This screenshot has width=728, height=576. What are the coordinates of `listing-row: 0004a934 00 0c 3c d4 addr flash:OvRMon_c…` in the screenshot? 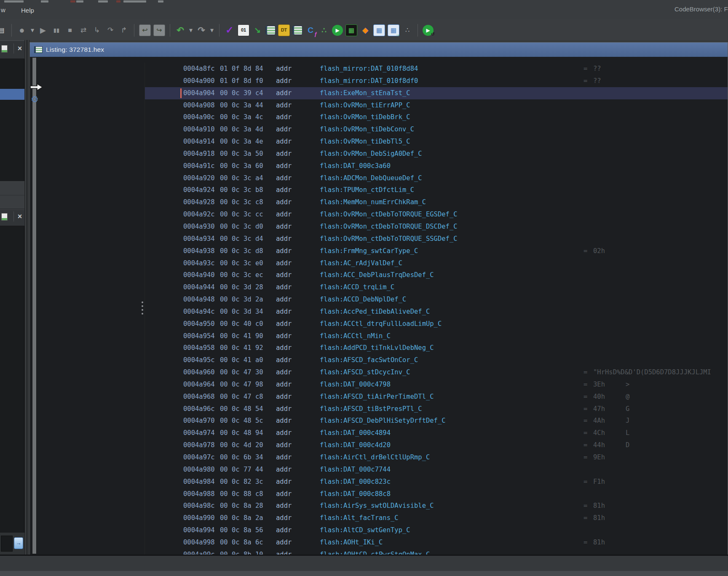 It's located at (436, 239).